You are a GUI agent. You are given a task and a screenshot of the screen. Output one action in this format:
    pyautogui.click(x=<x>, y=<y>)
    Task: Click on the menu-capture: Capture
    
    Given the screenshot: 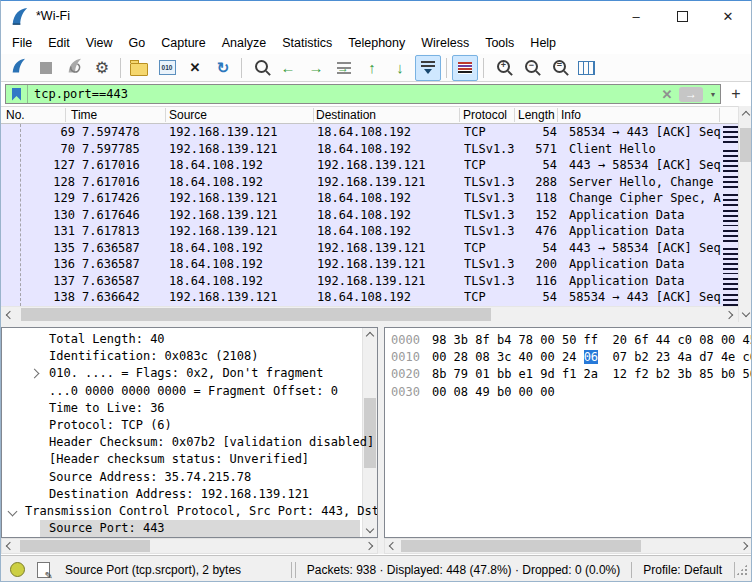 What is the action you would take?
    pyautogui.click(x=183, y=43)
    